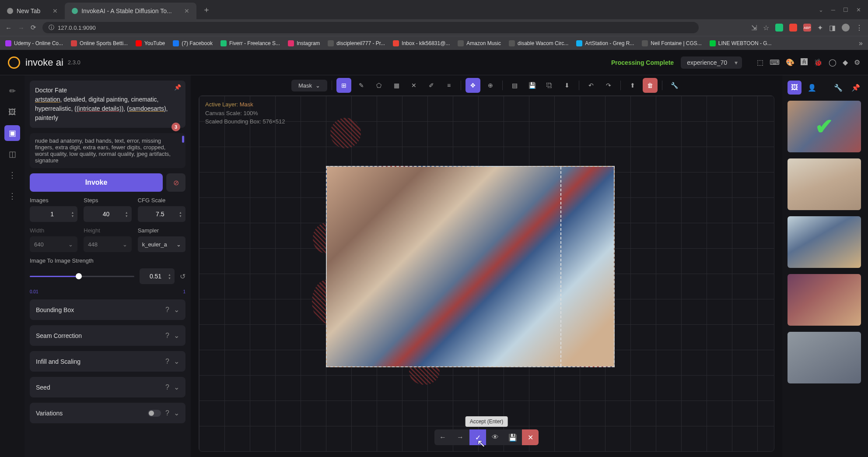 Image resolution: width=868 pixels, height=457 pixels. What do you see at coordinates (108, 362) in the screenshot?
I see `infill-scaling-accordion: Infill and Scaling ?⌄` at bounding box center [108, 362].